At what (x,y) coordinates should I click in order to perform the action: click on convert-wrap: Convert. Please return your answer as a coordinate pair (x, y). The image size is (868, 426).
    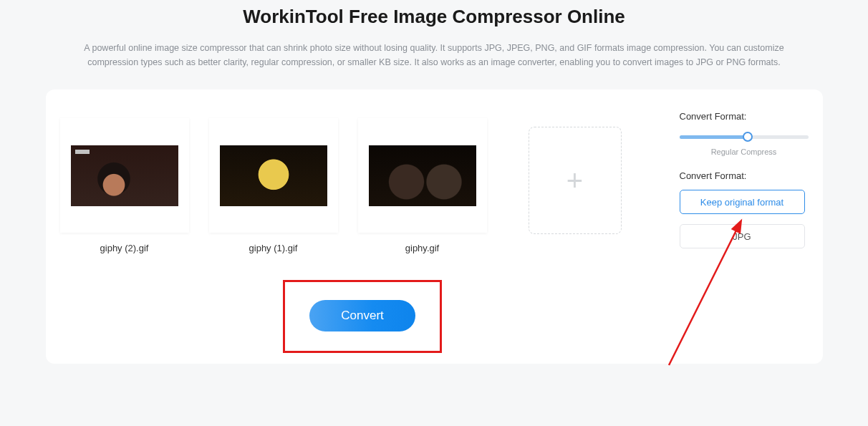
    Looking at the image, I should click on (362, 316).